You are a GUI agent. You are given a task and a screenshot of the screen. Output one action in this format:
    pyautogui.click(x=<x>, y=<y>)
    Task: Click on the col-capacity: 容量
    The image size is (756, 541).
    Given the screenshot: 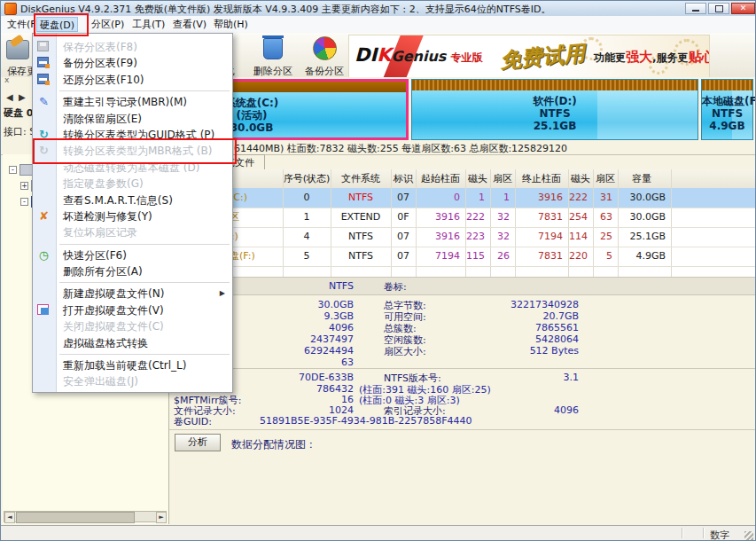 What is the action you would take?
    pyautogui.click(x=642, y=179)
    